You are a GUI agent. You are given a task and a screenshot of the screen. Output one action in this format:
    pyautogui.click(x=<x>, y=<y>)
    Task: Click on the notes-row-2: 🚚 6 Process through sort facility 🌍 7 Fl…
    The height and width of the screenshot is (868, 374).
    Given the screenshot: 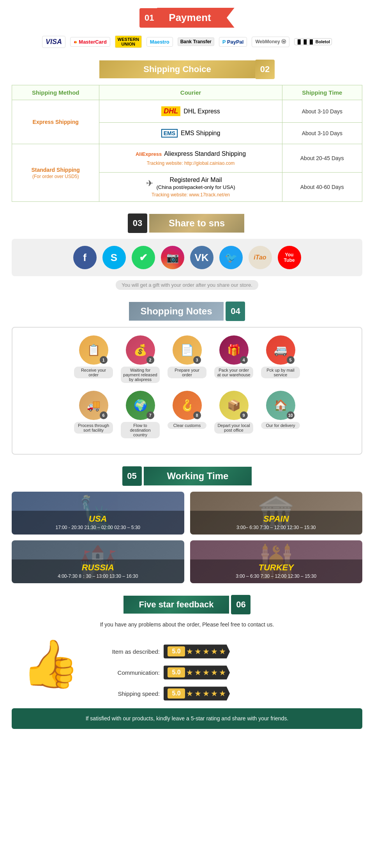 What is the action you would take?
    pyautogui.click(x=187, y=415)
    